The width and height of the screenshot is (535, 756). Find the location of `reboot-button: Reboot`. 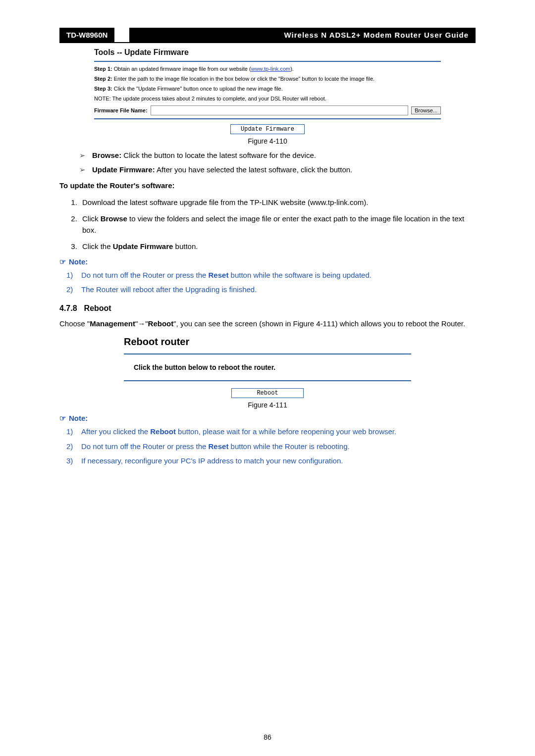

reboot-button: Reboot is located at coordinates (268, 393).